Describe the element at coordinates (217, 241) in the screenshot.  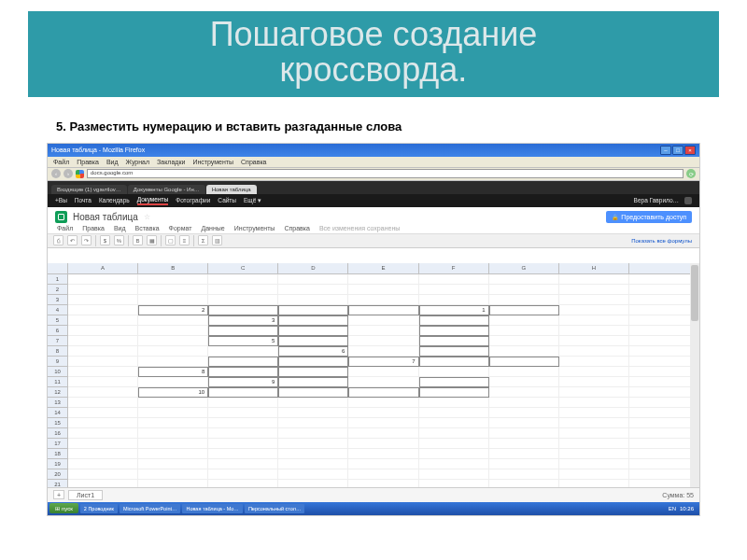
I see `chart-button: ▥` at that location.